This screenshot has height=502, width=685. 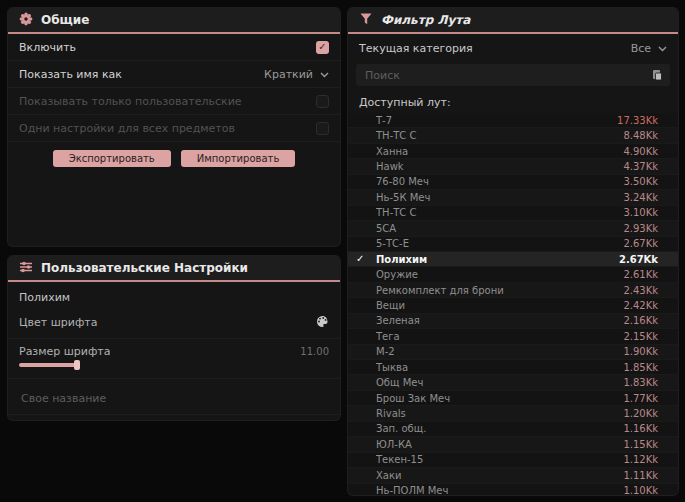 I want to click on check-icon: ✓, so click(x=360, y=258).